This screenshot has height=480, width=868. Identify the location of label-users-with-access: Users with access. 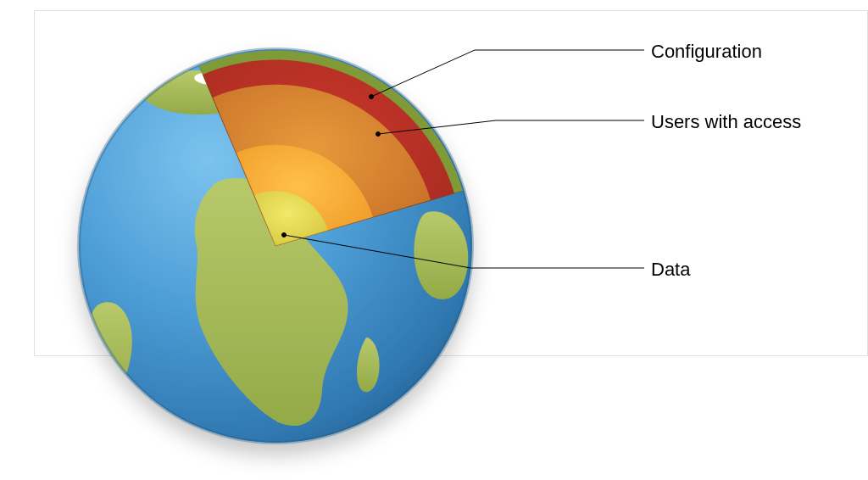
(726, 122).